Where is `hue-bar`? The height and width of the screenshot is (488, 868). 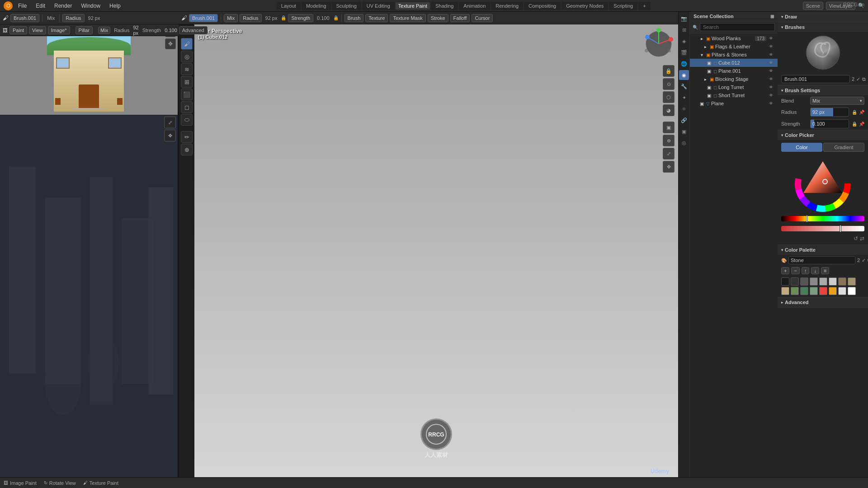
hue-bar is located at coordinates (823, 219).